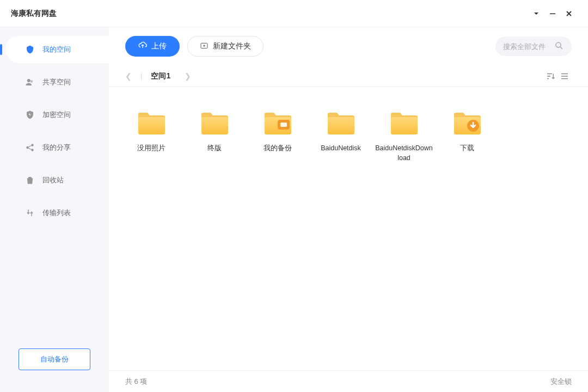  What do you see at coordinates (561, 382) in the screenshot?
I see `security-lock: 安全锁` at bounding box center [561, 382].